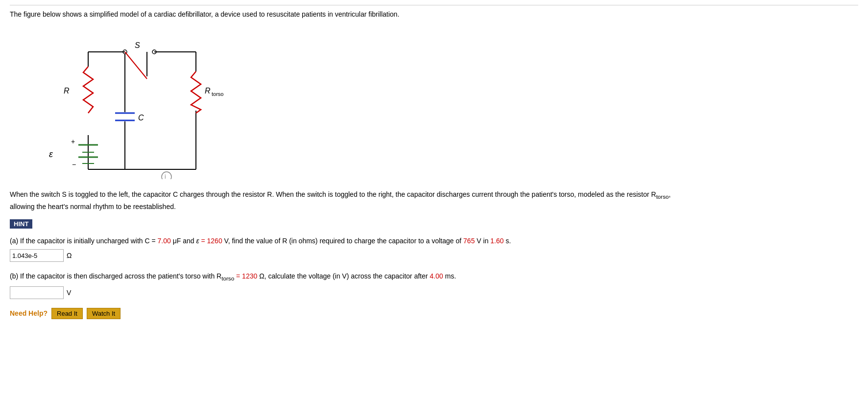 The image size is (868, 395). I want to click on svg-text: S, so click(137, 45).